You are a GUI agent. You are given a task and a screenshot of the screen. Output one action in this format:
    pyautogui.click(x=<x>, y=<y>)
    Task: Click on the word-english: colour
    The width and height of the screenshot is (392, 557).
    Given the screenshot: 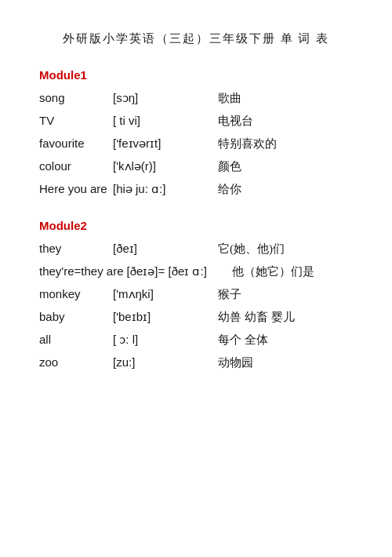 What is the action you would take?
    pyautogui.click(x=74, y=166)
    